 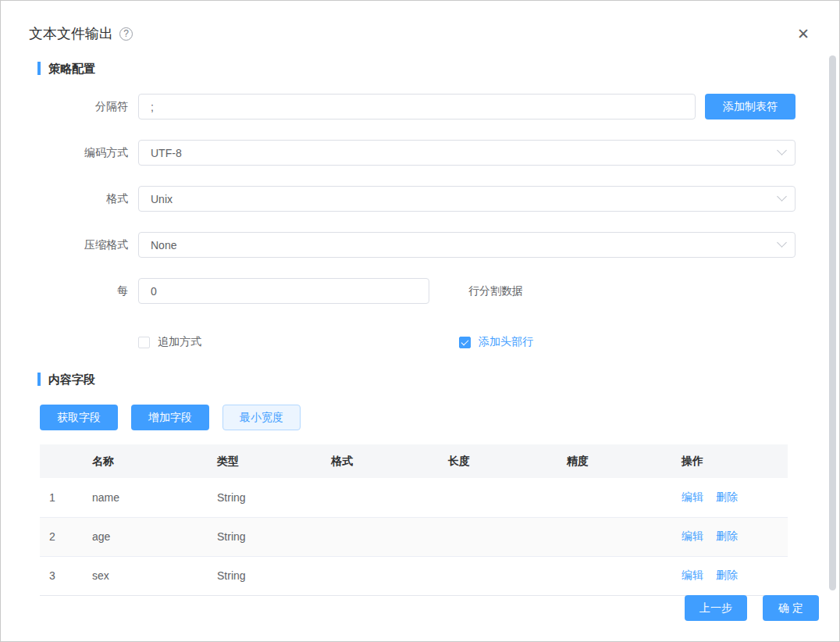 I want to click on append-mode-label: 追加方式, so click(x=180, y=342).